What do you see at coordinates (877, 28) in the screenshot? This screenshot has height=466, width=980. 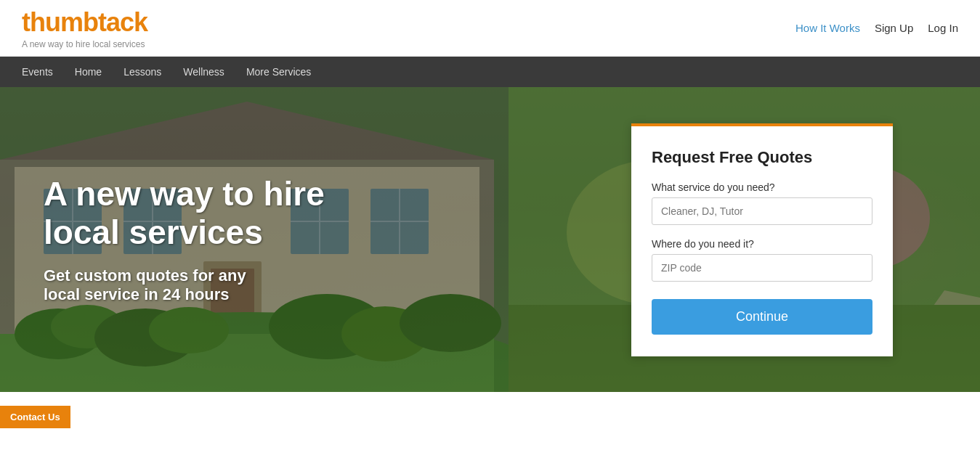 I see `top-nav-links: How It Works Sign Up Log In` at bounding box center [877, 28].